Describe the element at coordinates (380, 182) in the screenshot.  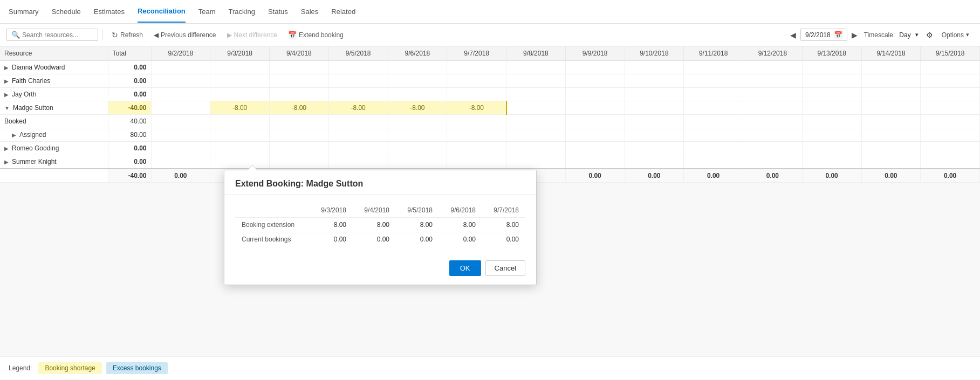
I see `modal-title: Extend Booking: Madge Sutton` at that location.